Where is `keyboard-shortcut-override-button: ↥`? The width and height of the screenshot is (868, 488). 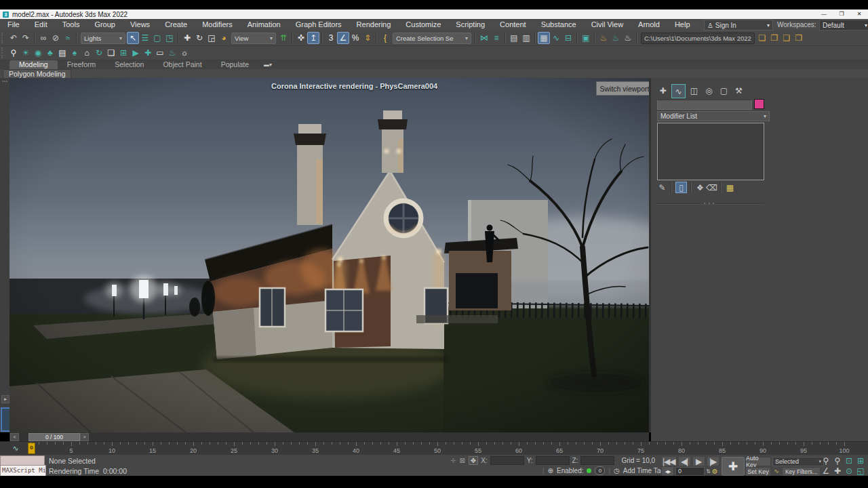
keyboard-shortcut-override-button: ↥ is located at coordinates (313, 38).